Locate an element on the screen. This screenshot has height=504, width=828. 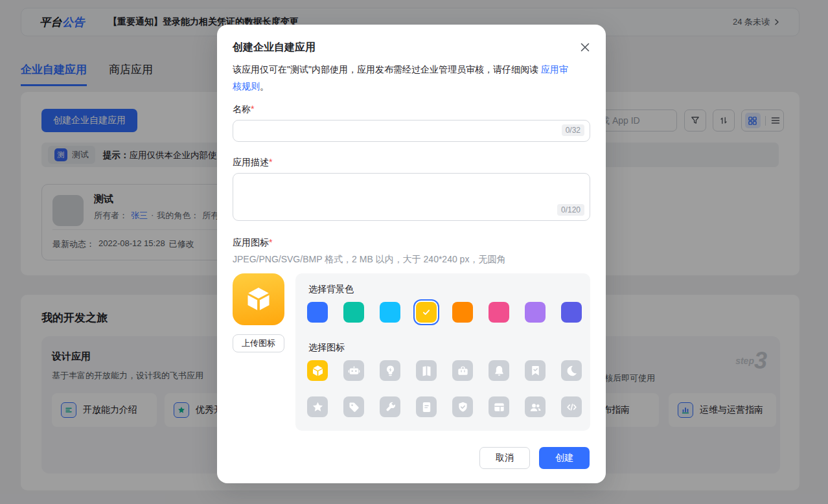
create-button: 创建 is located at coordinates (564, 458).